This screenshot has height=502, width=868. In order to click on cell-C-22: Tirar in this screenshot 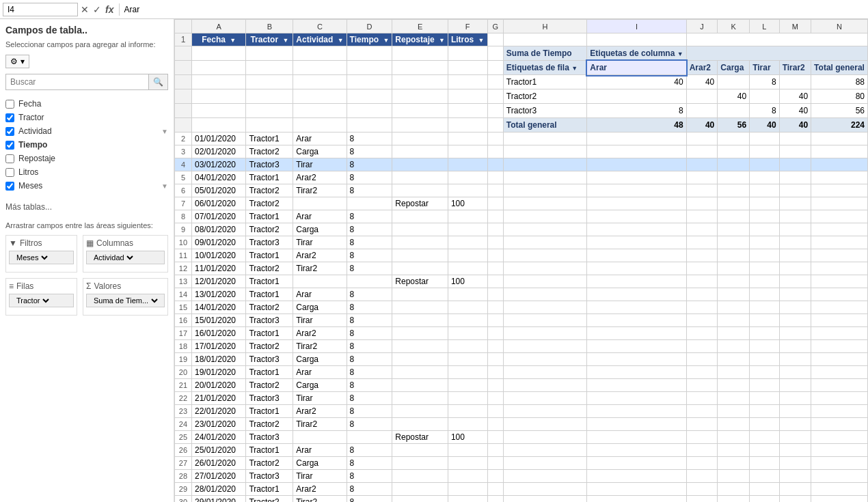, I will do `click(320, 399)`.